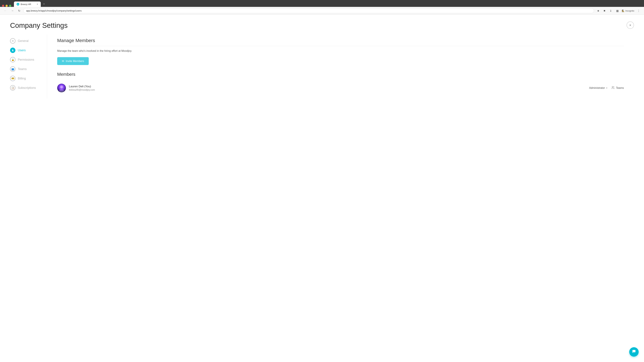 The width and height of the screenshot is (644, 362). Describe the element at coordinates (26, 60) in the screenshot. I see `sidebar-label-permissions: Permissions` at that location.